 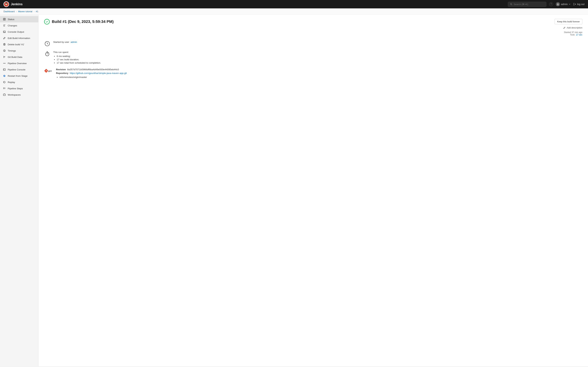 I want to click on breadcrumb-sep-1: ›, so click(x=17, y=12).